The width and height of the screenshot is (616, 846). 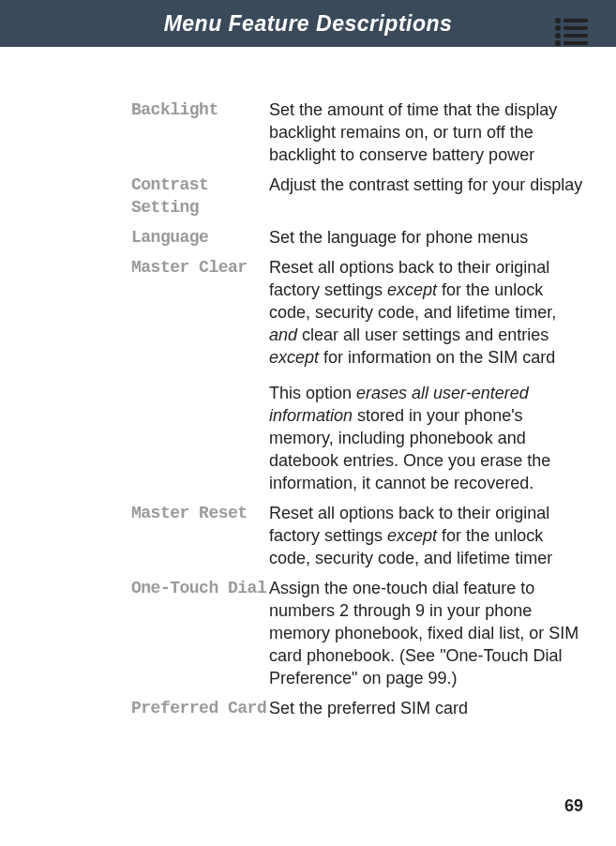 What do you see at coordinates (426, 196) in the screenshot?
I see `feature-description: Adjust the contrast setting for your dis…` at bounding box center [426, 196].